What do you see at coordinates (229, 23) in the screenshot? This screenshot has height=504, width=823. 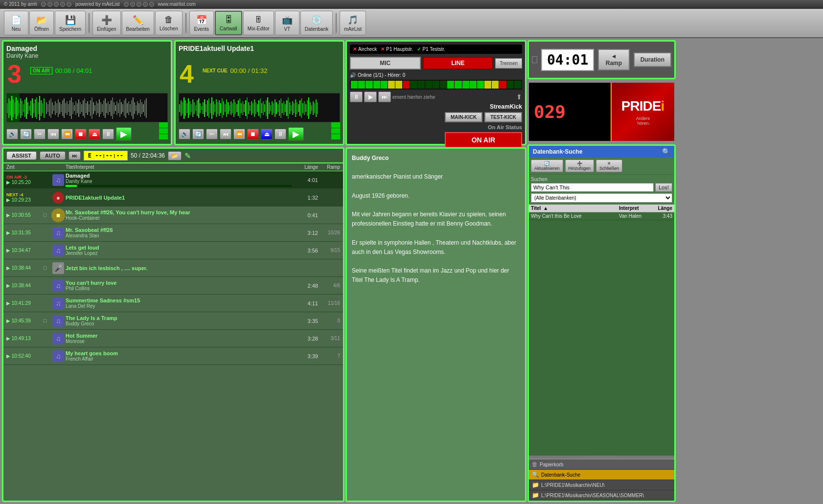 I see `tb-cartwall-button: 🎛 Cartwall` at bounding box center [229, 23].